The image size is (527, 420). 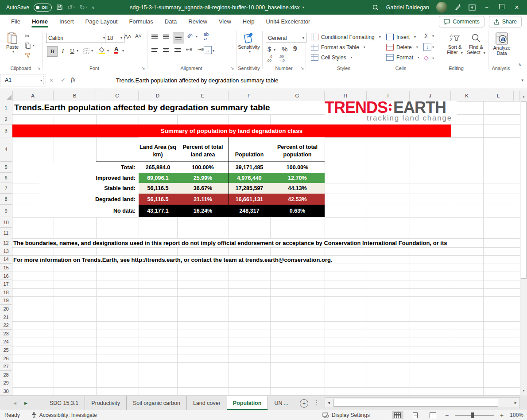 I want to click on row-header-8: 8, so click(x=6, y=199).